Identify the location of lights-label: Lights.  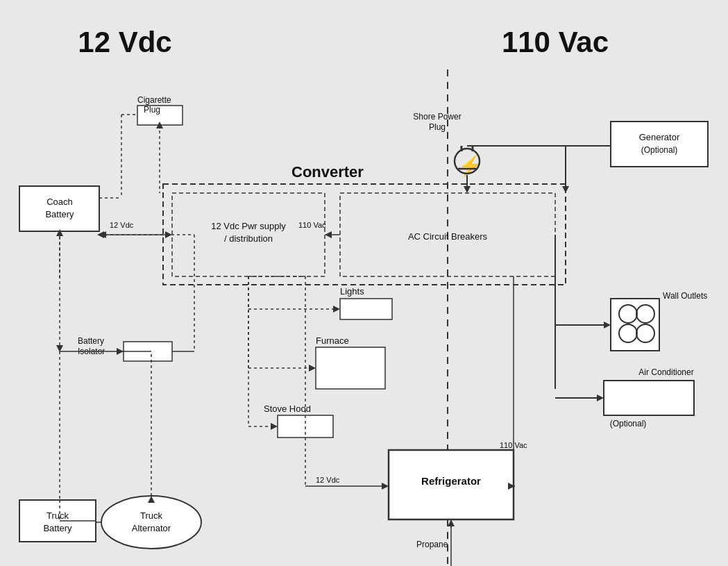
(353, 292).